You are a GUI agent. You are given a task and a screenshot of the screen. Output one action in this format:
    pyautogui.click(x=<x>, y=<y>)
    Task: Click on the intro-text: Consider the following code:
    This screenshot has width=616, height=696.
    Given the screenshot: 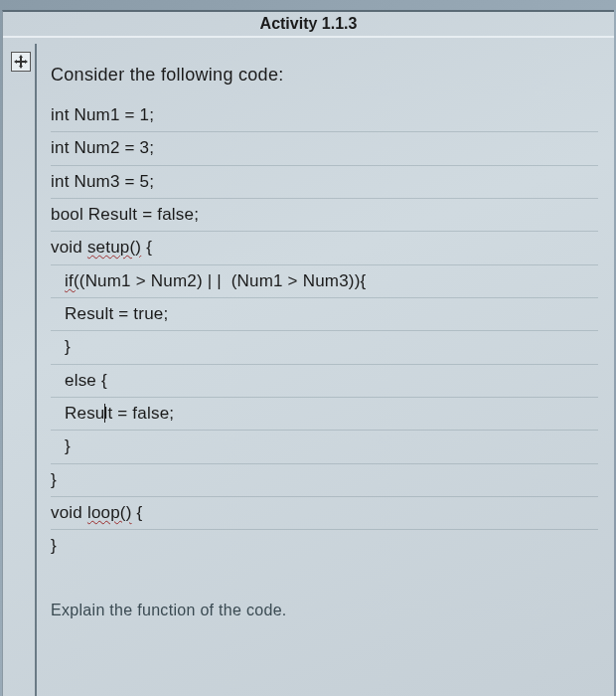 What is the action you would take?
    pyautogui.click(x=324, y=81)
    